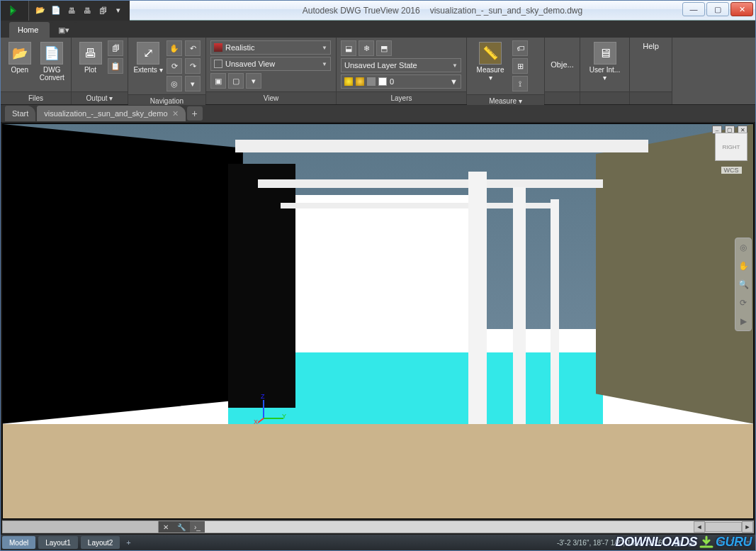 The height and width of the screenshot is (551, 756). What do you see at coordinates (15, 11) in the screenshot?
I see `app-menu-button` at bounding box center [15, 11].